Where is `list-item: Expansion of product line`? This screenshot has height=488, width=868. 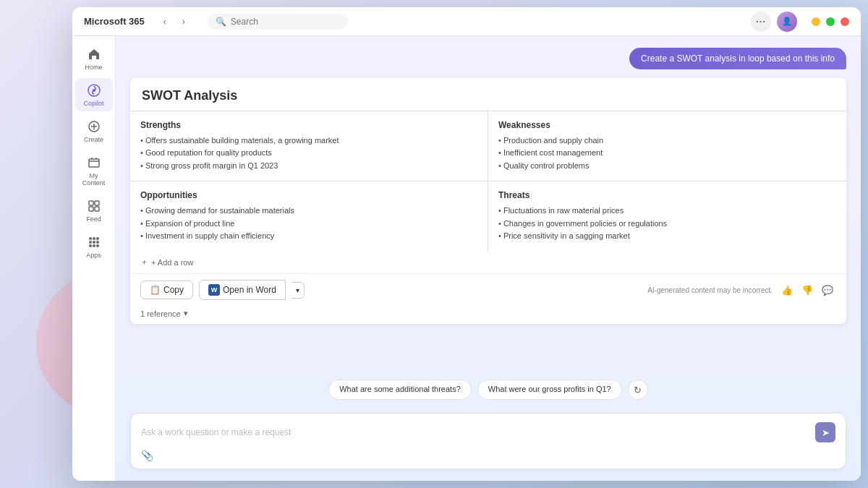 list-item: Expansion of product line is located at coordinates (309, 224).